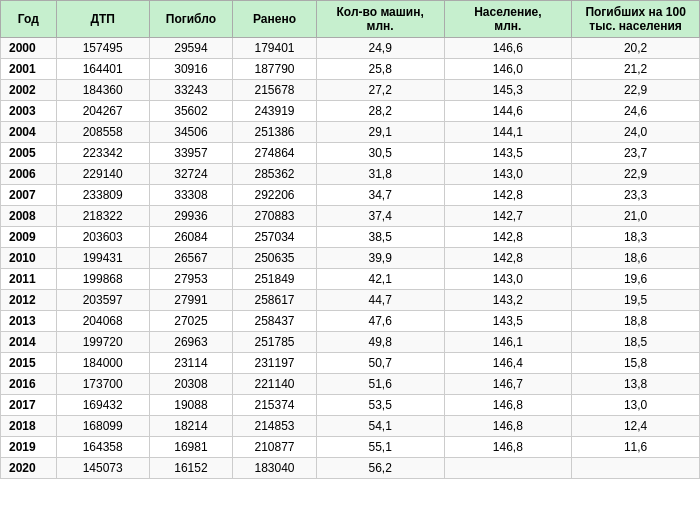 The width and height of the screenshot is (700, 509). Describe the element at coordinates (102, 468) in the screenshot. I see `cell-dtp: 145073` at that location.